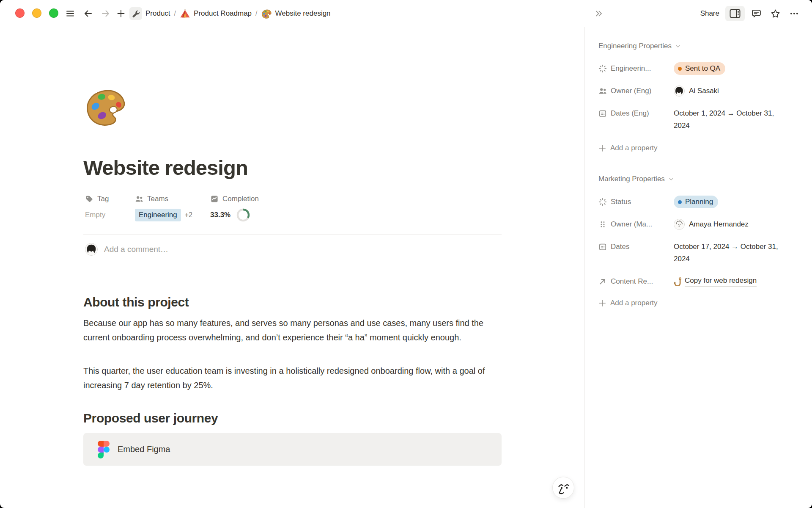 Image resolution: width=812 pixels, height=508 pixels. Describe the element at coordinates (121, 14) in the screenshot. I see `new-page-button` at that location.